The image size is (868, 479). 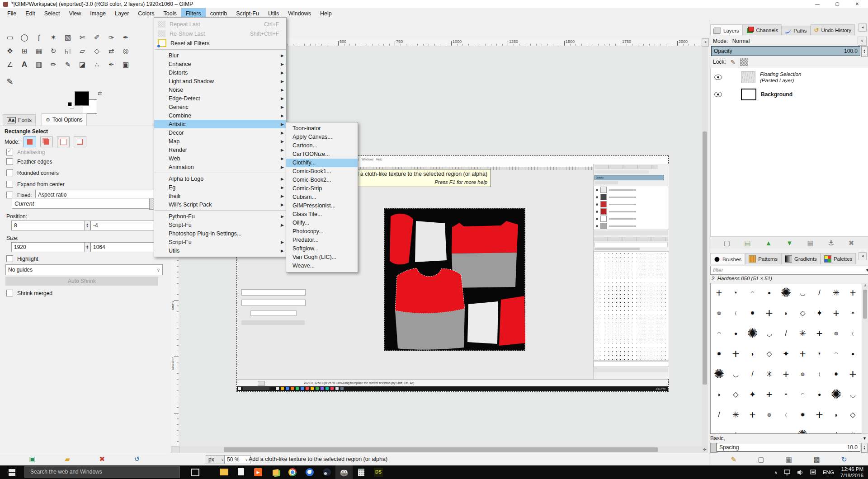 I want to click on filters-menu-item-photoshop-plug-in-settings: Photoshop Plug-in Settings..., so click(x=220, y=233).